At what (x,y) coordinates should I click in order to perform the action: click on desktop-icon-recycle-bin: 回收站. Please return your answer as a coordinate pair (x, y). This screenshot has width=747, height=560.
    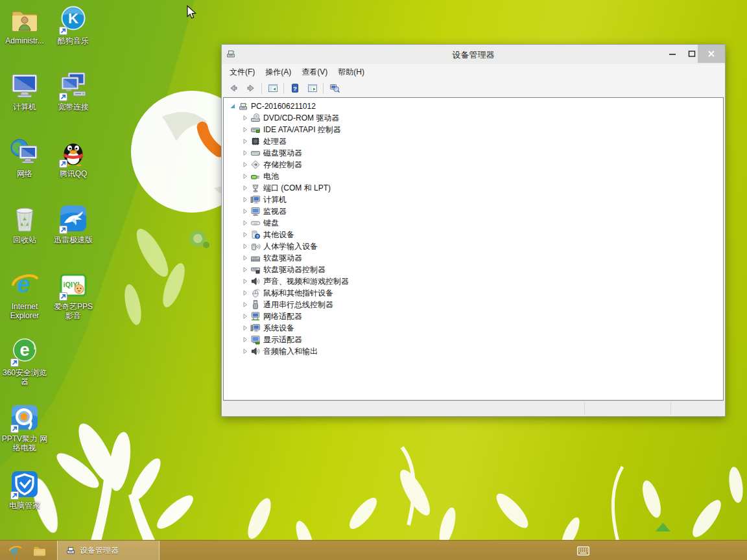
    Looking at the image, I should click on (25, 224).